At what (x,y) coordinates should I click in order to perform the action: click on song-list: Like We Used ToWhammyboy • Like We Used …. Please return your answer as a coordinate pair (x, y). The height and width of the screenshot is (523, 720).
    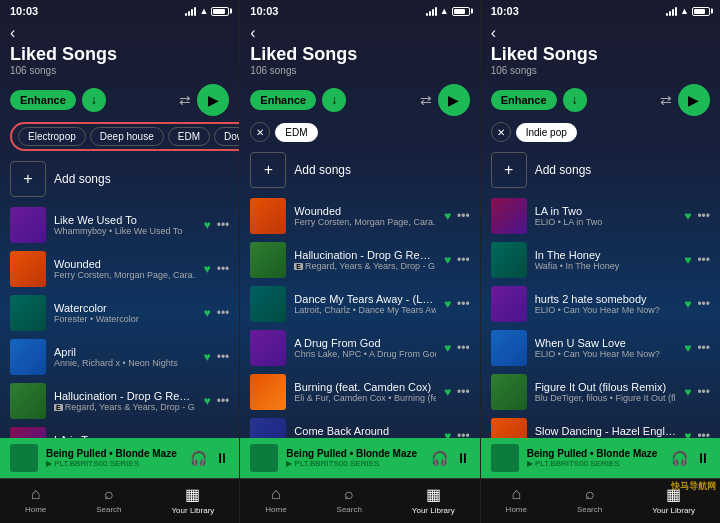
    Looking at the image, I should click on (120, 320).